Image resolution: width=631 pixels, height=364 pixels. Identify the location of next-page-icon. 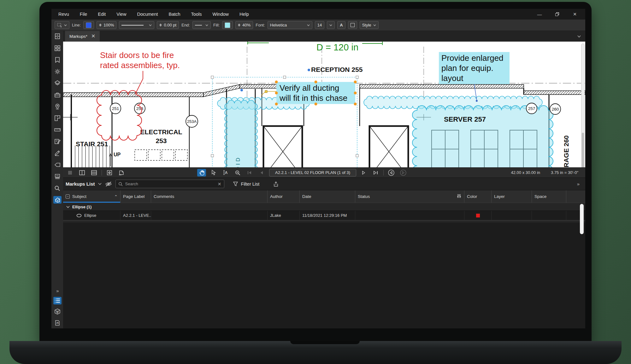
(364, 173).